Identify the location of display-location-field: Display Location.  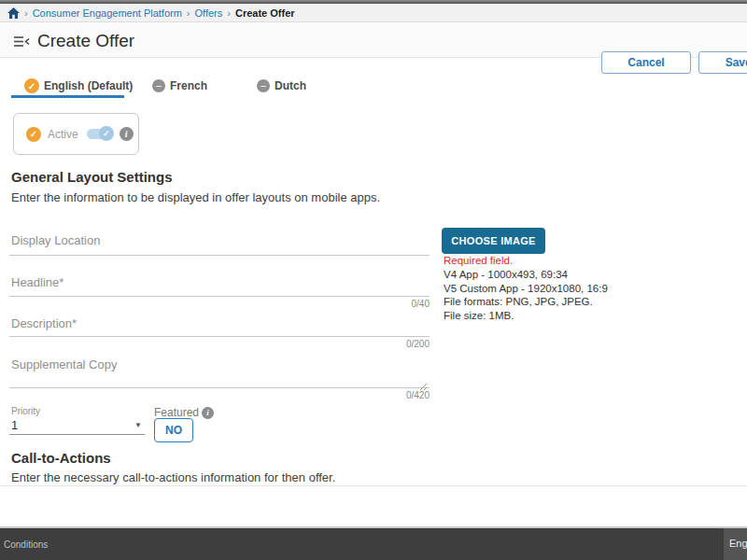
(219, 245).